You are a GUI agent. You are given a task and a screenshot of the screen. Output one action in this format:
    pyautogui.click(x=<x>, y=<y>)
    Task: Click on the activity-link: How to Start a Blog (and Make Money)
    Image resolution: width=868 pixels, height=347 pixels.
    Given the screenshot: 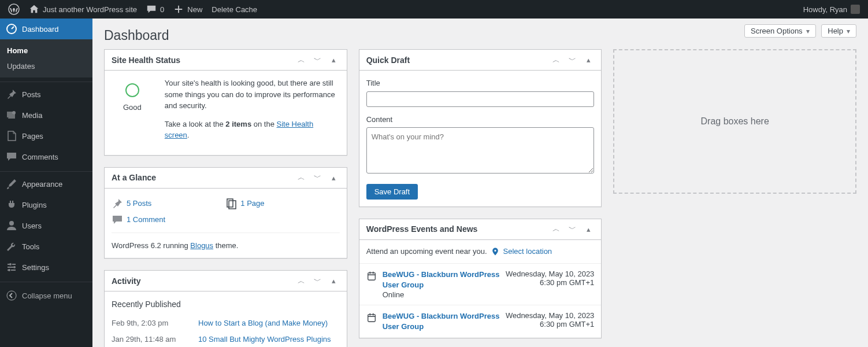 What is the action you would take?
    pyautogui.click(x=269, y=323)
    